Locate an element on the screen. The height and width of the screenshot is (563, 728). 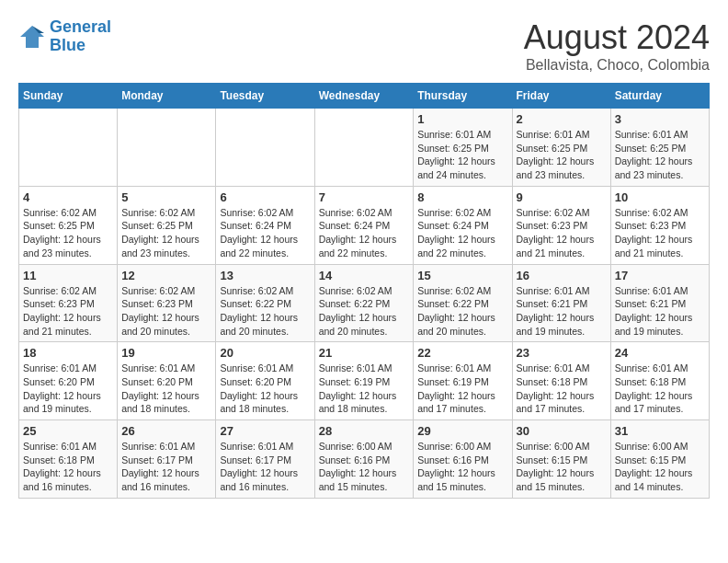
day-info: Sunrise: 6:01 AM Sunset: 6:25 PM Dayligh… is located at coordinates (660, 155).